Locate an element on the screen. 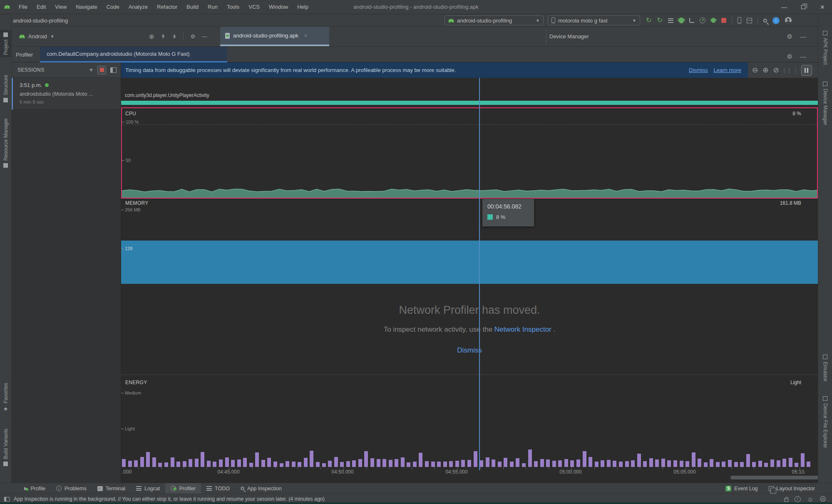 The height and width of the screenshot is (504, 832). toolwindow-todo: TODO is located at coordinates (218, 489).